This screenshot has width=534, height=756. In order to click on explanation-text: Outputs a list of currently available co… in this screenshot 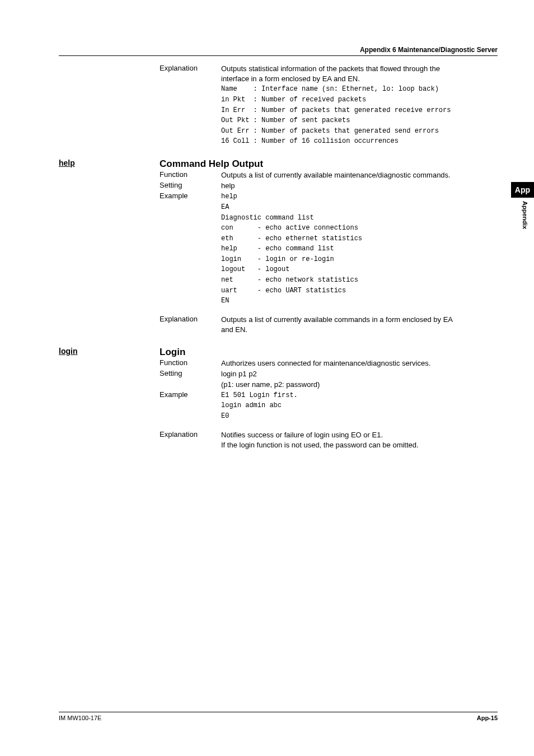, I will do `click(359, 325)`.